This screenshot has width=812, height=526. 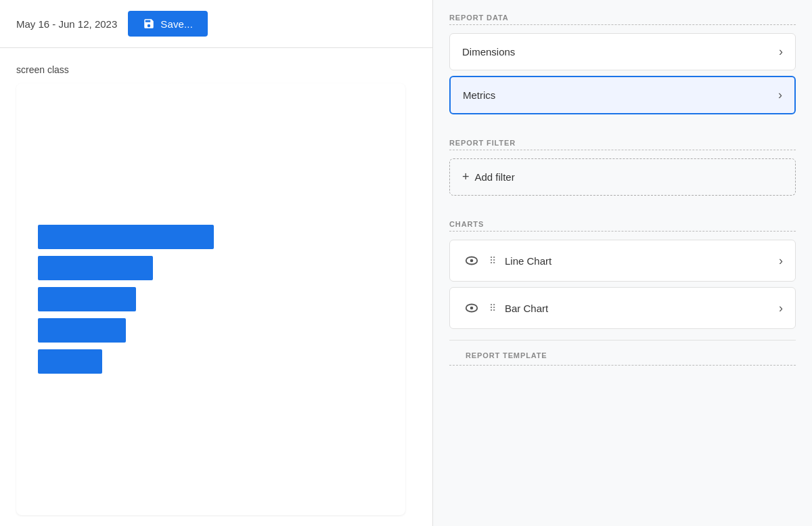 I want to click on report-filter-section: REPORT FILTER + Add filter, so click(x=623, y=163).